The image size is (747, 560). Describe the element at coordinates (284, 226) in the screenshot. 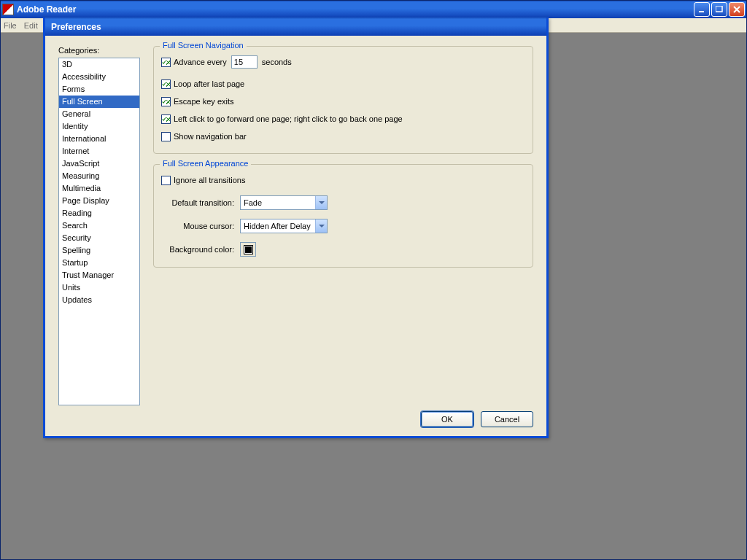

I see `mouse-cursor-select: Hidden After Delay` at that location.